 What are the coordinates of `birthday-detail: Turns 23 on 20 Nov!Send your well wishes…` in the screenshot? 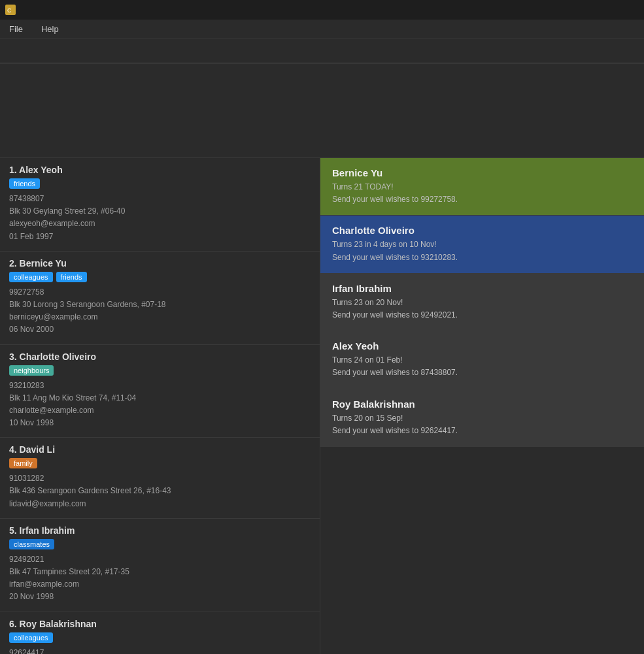 It's located at (483, 309).